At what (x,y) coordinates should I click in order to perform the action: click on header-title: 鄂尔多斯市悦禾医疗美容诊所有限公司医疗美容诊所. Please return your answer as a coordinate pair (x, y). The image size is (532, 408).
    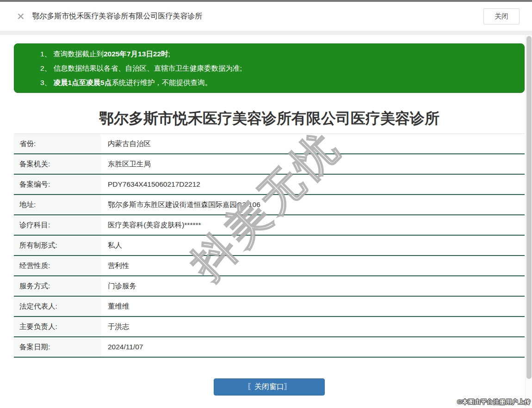
    Looking at the image, I should click on (118, 17).